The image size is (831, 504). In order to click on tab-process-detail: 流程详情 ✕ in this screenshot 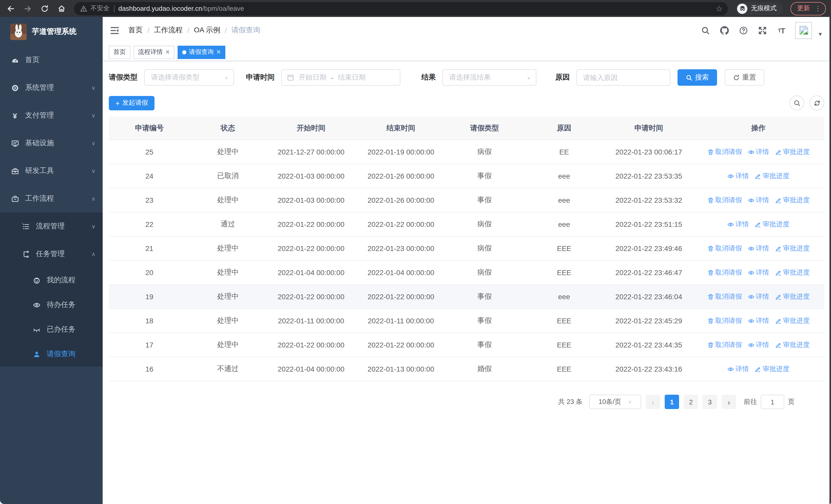, I will do `click(154, 52)`.